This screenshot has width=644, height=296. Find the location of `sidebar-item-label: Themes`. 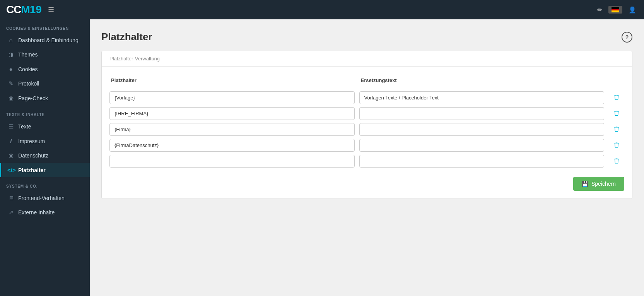

sidebar-item-label: Themes is located at coordinates (28, 55).